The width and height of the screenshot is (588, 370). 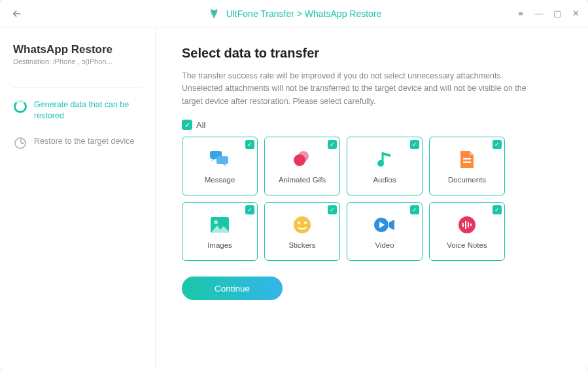 I want to click on spinner-icon, so click(x=20, y=107).